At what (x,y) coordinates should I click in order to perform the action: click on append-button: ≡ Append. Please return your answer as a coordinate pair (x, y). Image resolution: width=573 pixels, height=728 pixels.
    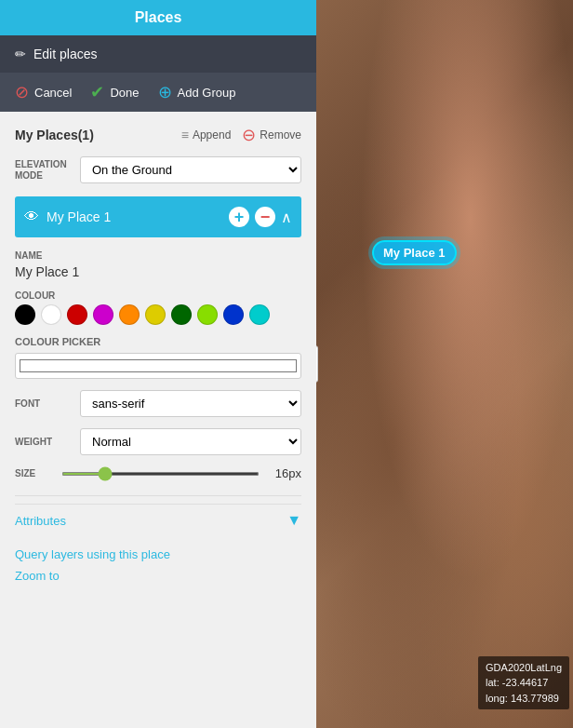
    Looking at the image, I should click on (207, 135).